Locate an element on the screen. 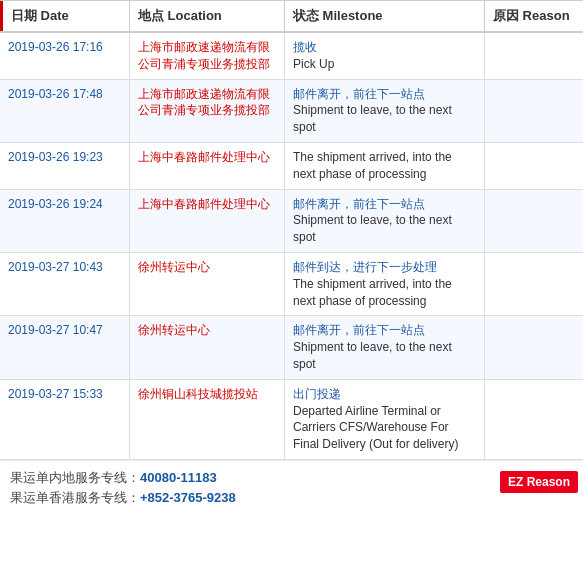  status-zh: 邮件到达，进行下一步处理 is located at coordinates (384, 268).